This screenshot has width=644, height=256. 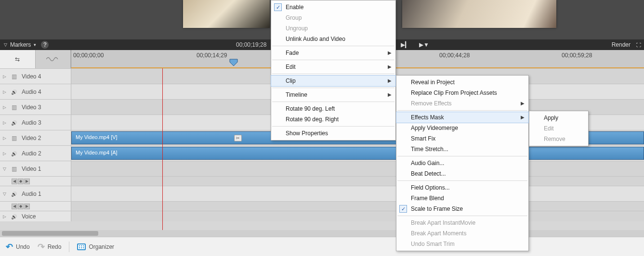 I want to click on tool-waveform-icon, so click(x=53, y=59).